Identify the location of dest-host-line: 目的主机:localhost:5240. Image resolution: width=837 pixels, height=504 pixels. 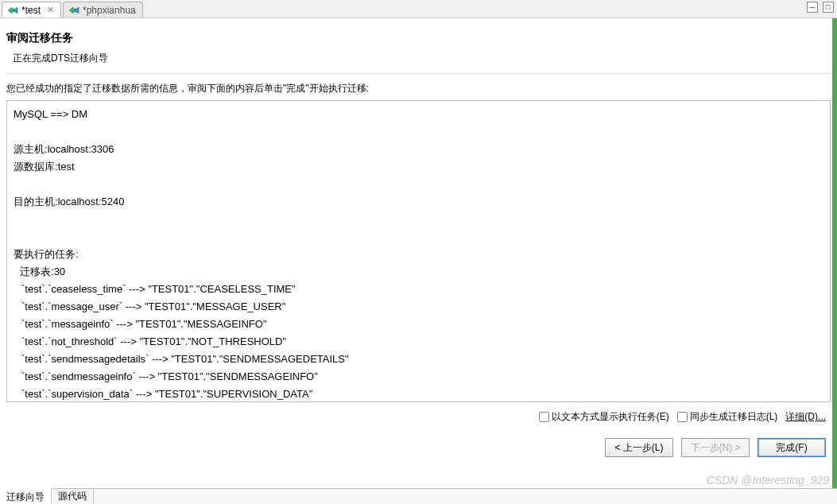
(418, 202).